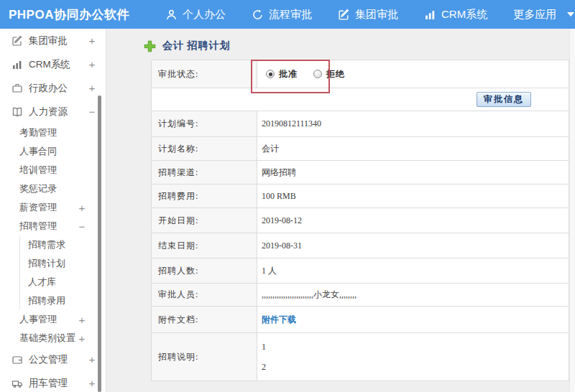 This screenshot has width=575, height=392. Describe the element at coordinates (204, 294) in the screenshot. I see `field-label: 审批人员:` at that location.